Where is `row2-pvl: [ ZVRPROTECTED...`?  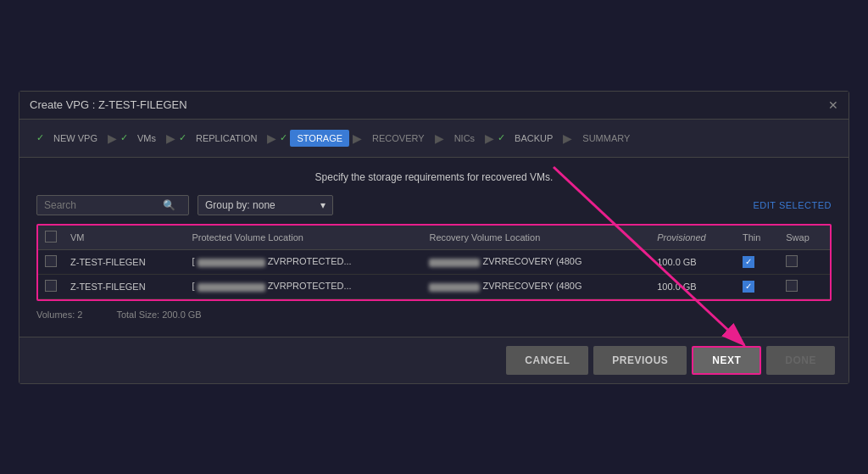
row2-pvl: [ ZVRPROTECTED... is located at coordinates (303, 287).